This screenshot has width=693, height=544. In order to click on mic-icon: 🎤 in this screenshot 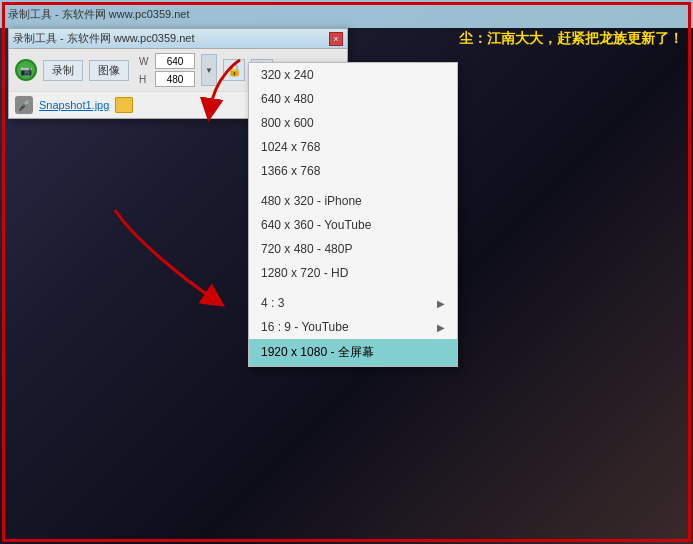, I will do `click(24, 105)`.